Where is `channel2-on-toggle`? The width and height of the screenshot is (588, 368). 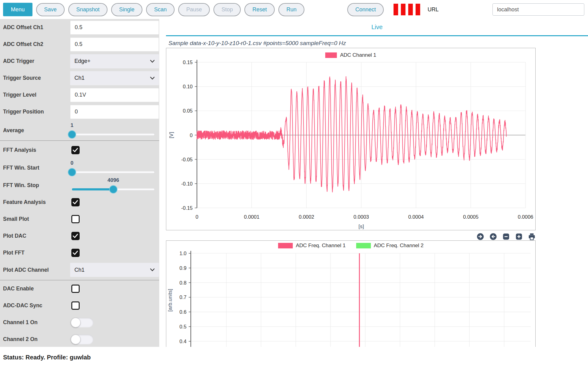
channel2-on-toggle is located at coordinates (82, 339).